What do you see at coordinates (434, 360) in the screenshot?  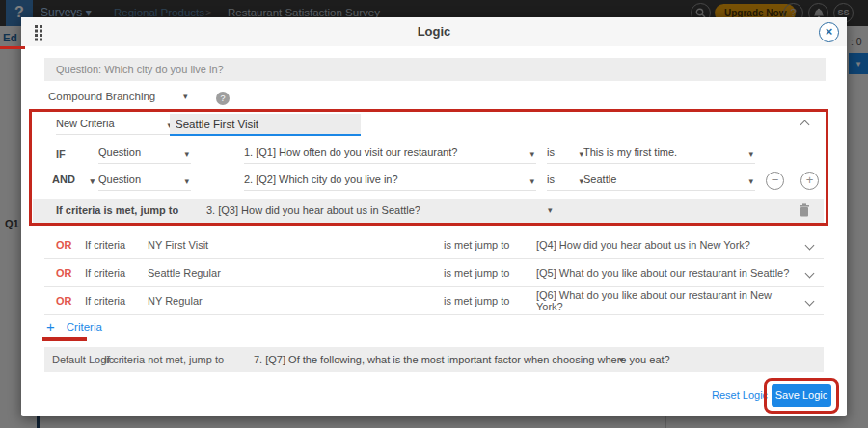 I see `default-logic-bar: Default Logic If criteria not met, jump …` at bounding box center [434, 360].